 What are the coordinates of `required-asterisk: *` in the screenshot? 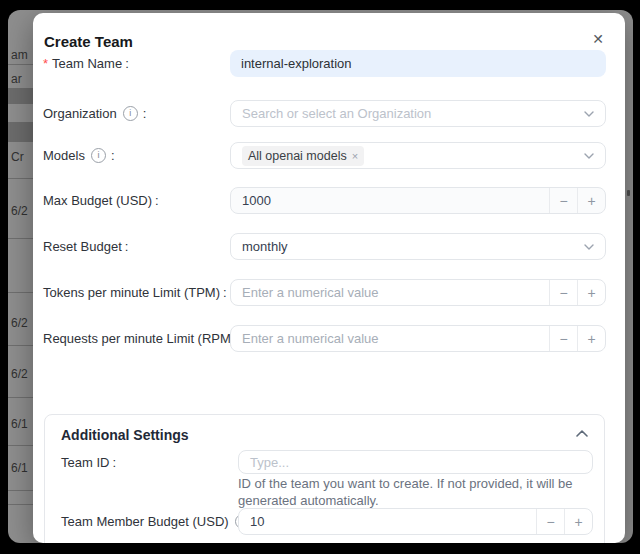 It's located at (46, 64).